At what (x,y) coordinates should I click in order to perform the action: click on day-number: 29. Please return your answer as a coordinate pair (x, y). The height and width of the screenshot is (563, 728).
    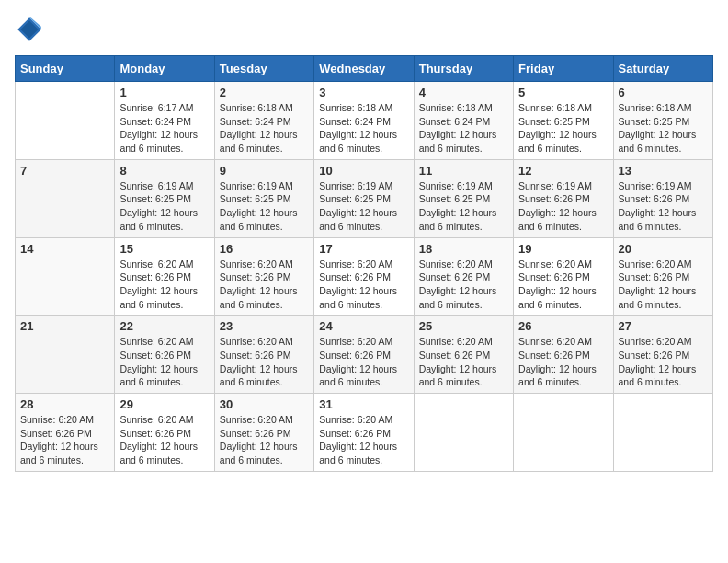
    Looking at the image, I should click on (164, 405).